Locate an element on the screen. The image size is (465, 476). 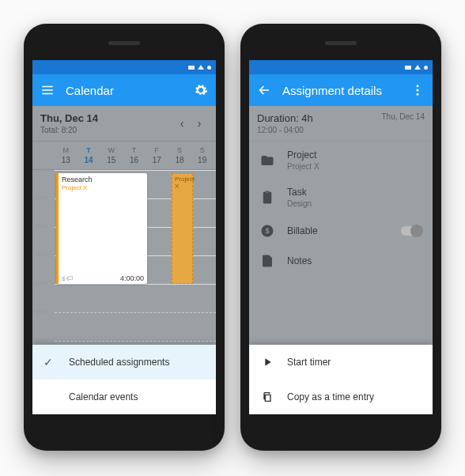
sheet-item-calendar: Calendar events is located at coordinates (124, 397).